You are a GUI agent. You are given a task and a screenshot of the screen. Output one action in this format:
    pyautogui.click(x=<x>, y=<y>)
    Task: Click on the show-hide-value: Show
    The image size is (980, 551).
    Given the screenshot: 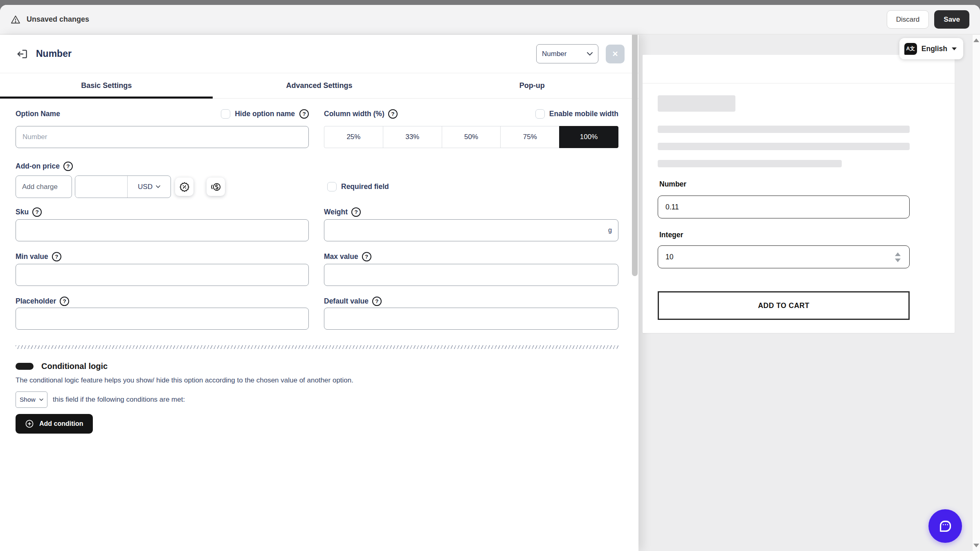 What is the action you would take?
    pyautogui.click(x=28, y=400)
    